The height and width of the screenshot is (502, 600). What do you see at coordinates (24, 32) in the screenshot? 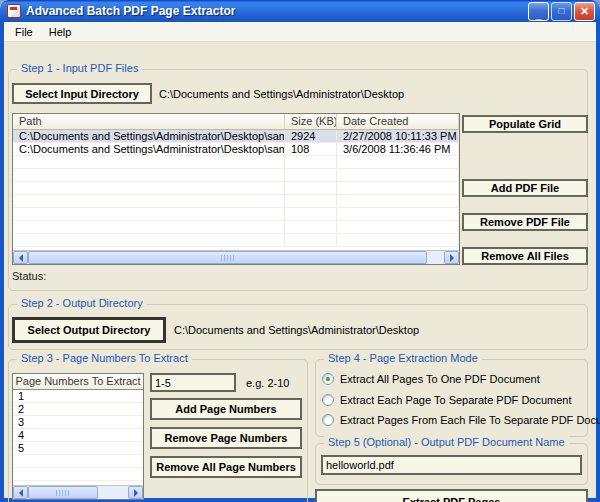
I see `menu-file: File` at bounding box center [24, 32].